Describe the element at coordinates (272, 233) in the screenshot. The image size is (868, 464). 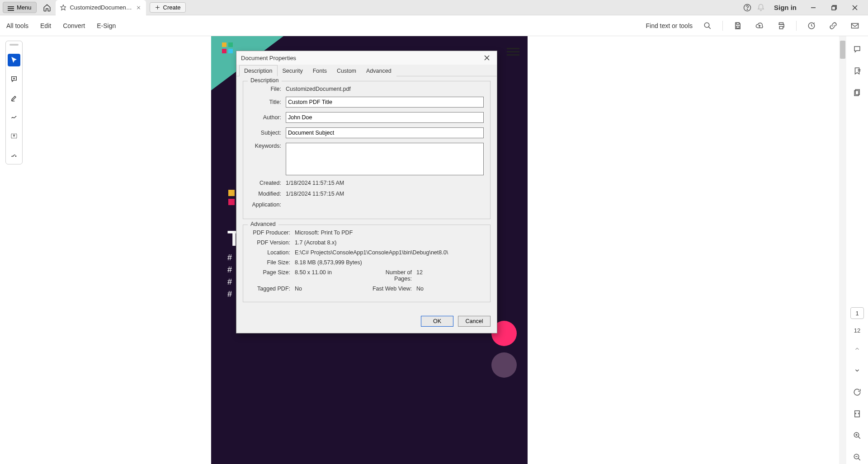
I see `producer-label: PDF Producer:` at that location.